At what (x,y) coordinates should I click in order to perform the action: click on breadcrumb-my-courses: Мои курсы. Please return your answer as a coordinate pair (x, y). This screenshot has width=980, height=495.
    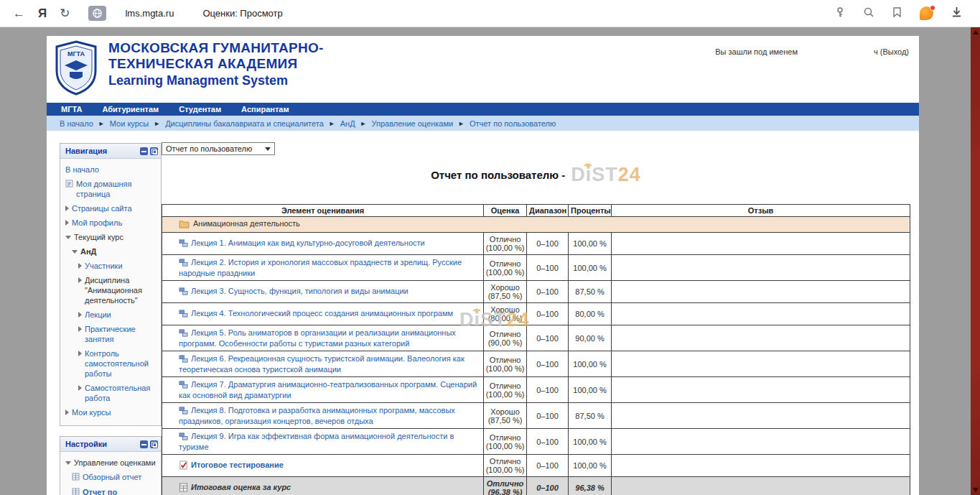
    Looking at the image, I should click on (129, 124).